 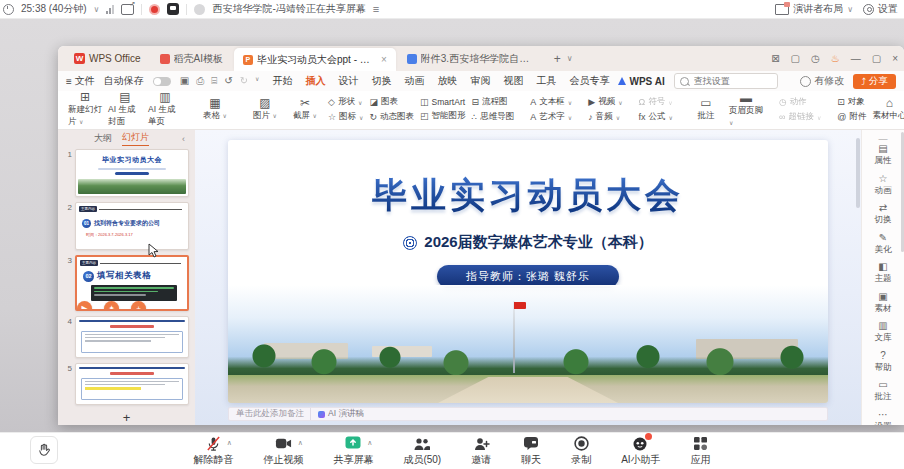 What do you see at coordinates (884, 392) in the screenshot?
I see `sidebar-item-comment: ▭批注` at bounding box center [884, 392].